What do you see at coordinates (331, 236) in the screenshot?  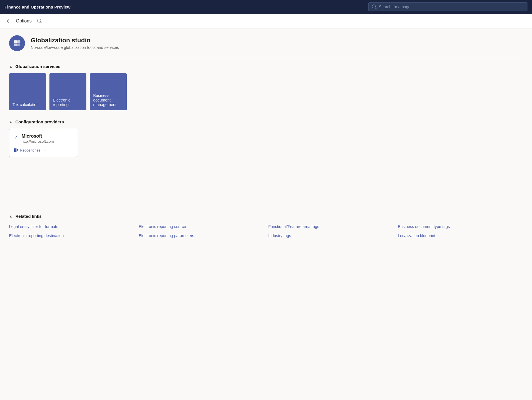 I see `related-link-industry-tags: Industry tags` at bounding box center [331, 236].